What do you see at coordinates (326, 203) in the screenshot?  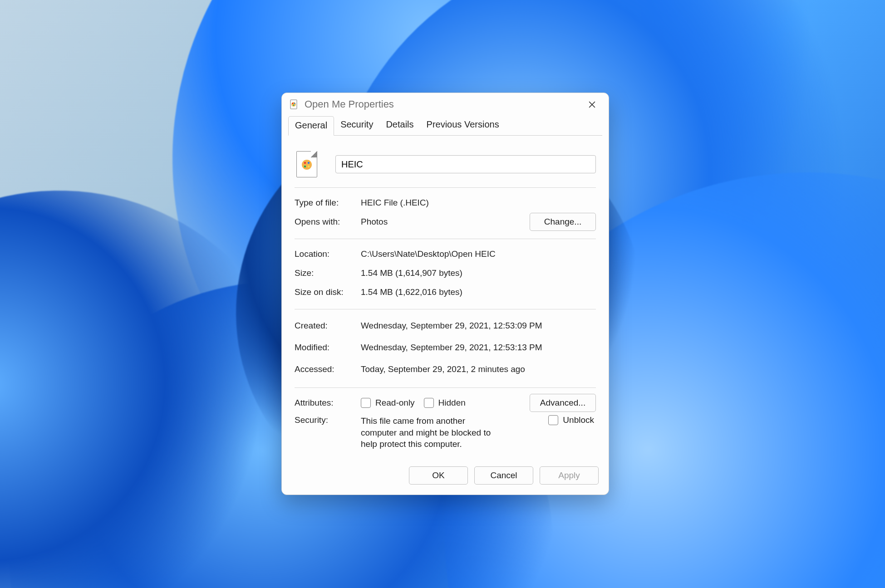 I see `label-type: Type of file:` at bounding box center [326, 203].